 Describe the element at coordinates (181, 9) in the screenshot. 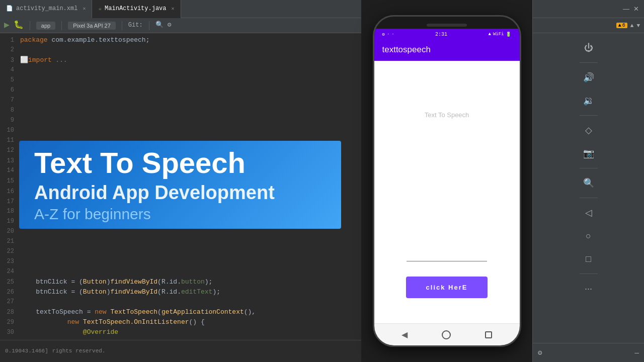

I see `tab-bar: 📄 activity_main.xml ✕ ☕ MainActivity.jav…` at that location.